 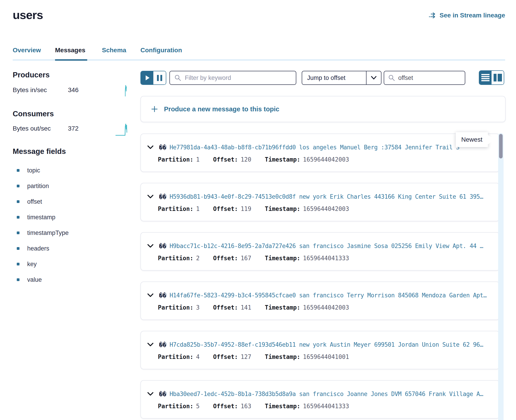 I want to click on partition-value: 3, so click(x=198, y=308).